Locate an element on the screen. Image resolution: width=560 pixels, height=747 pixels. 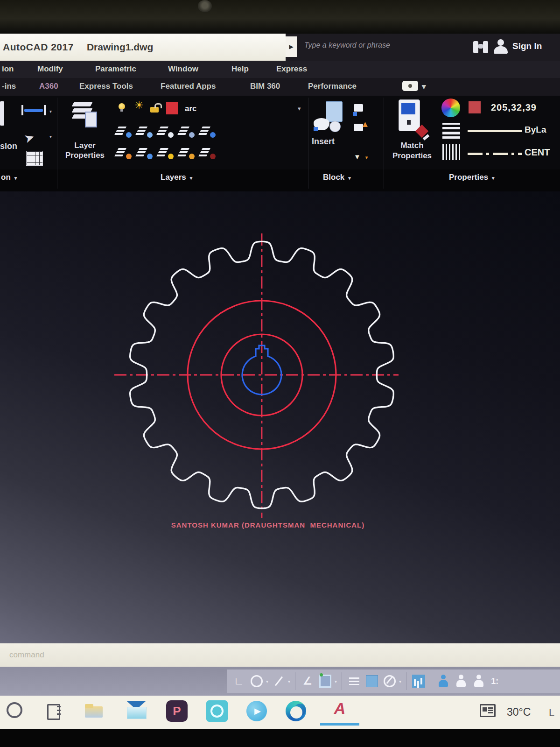
news-weather-icon is located at coordinates (490, 711).